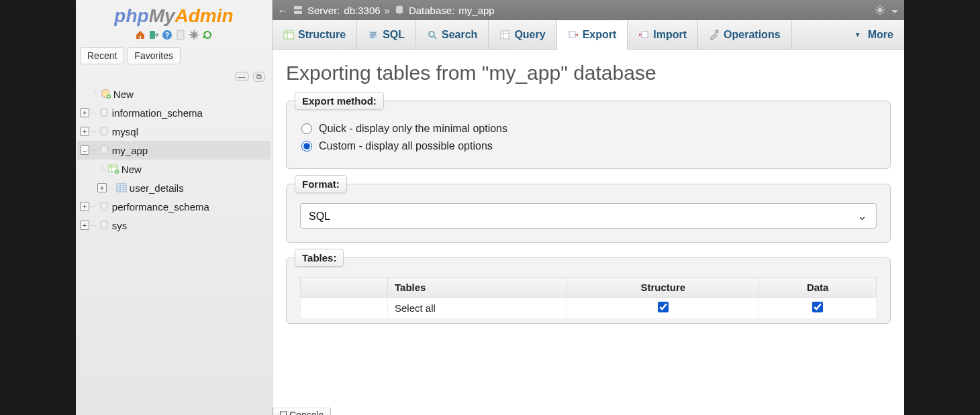 Image resolution: width=980 pixels, height=415 pixels. Describe the element at coordinates (880, 10) in the screenshot. I see `gear-icon` at that location.